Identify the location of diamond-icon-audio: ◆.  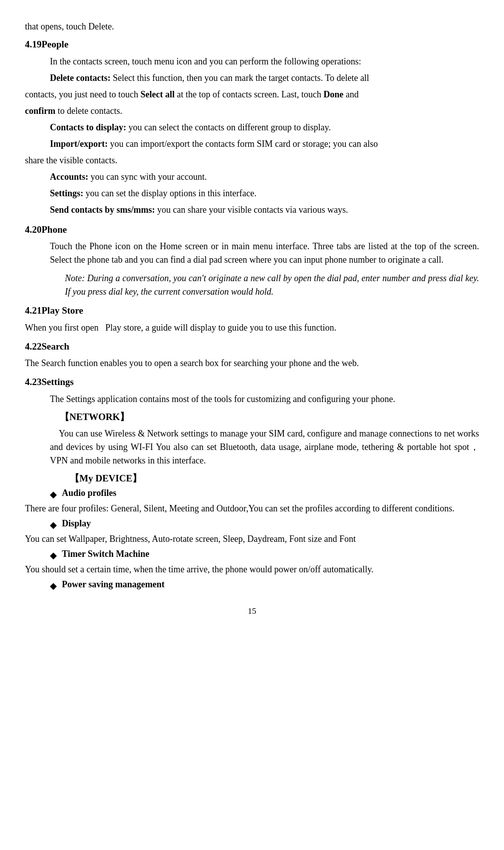
(53, 494).